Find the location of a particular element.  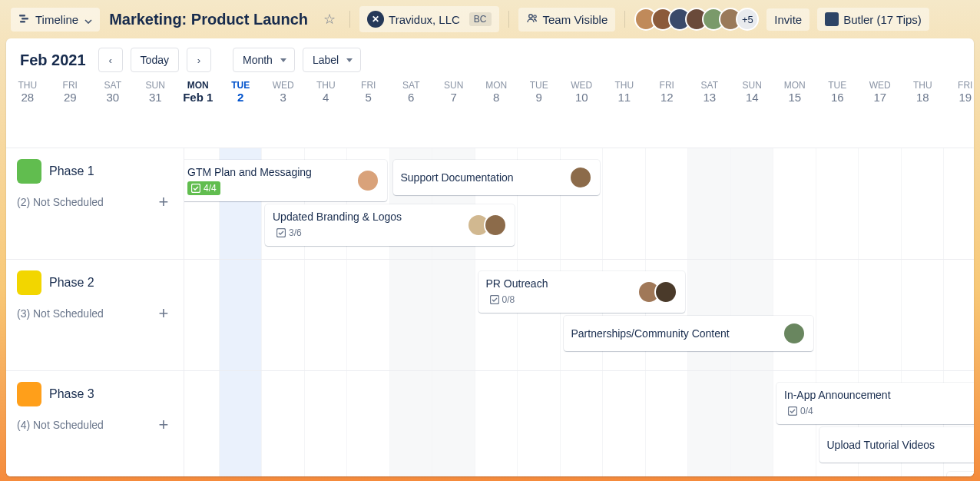

day-header: SAT30 is located at coordinates (113, 95).